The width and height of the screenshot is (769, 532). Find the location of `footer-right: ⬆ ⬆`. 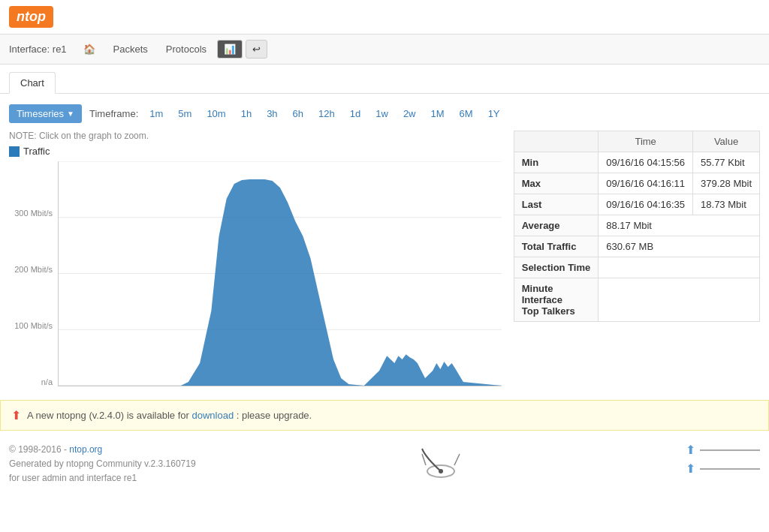

footer-right: ⬆ ⬆ is located at coordinates (722, 459).